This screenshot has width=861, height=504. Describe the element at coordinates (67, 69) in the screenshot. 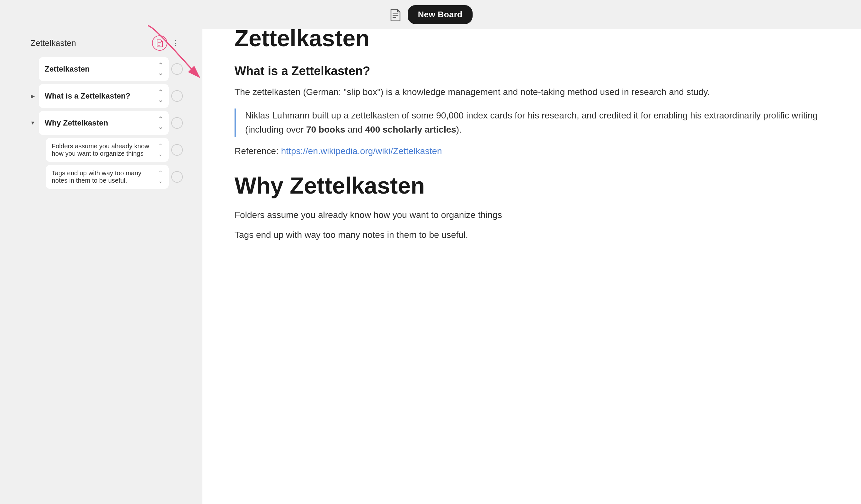

I see `outline-root-label: Zettelkasten` at that location.